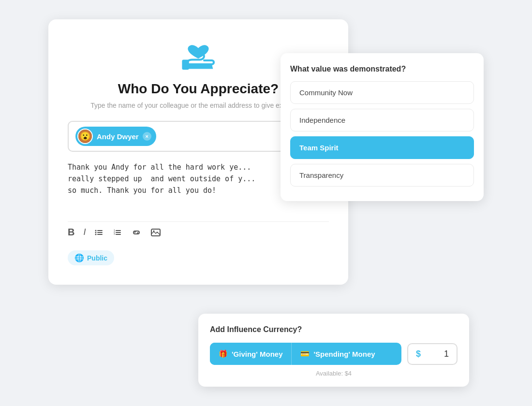 The height and width of the screenshot is (406, 532). Describe the element at coordinates (85, 136) in the screenshot. I see `avatar-image: 😮` at that location.